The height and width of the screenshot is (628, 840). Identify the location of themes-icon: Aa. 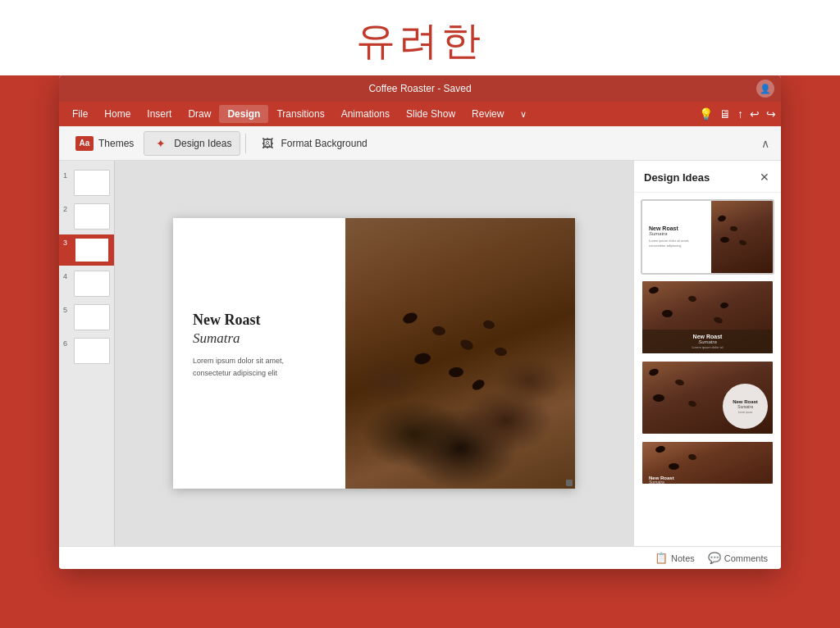
(84, 143).